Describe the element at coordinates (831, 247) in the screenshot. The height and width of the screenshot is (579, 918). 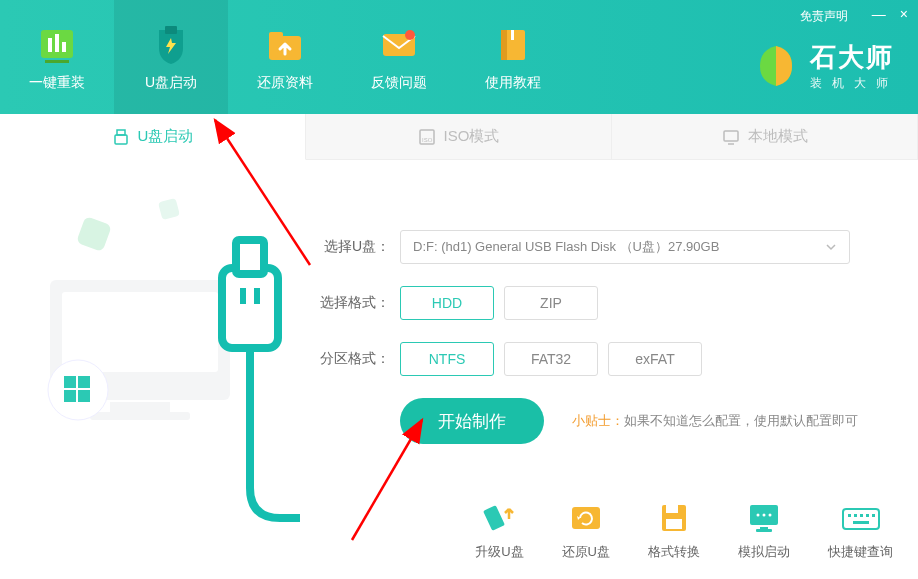
I see `chevron-down-icon` at that location.